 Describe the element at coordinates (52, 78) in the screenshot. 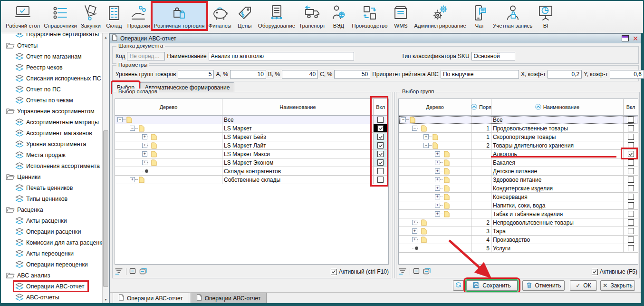

I see `sidebar-item: Списания испорченных ПС` at that location.